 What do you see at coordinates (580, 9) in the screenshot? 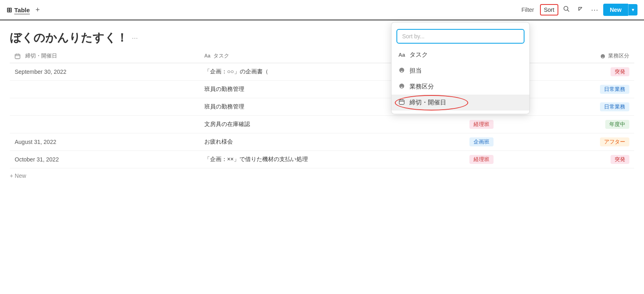
I see `resize-icon` at bounding box center [580, 9].